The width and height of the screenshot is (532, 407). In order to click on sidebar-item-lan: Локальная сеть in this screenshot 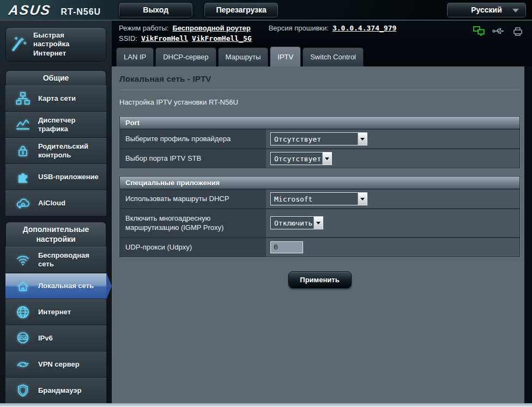, I will do `click(56, 286)`.